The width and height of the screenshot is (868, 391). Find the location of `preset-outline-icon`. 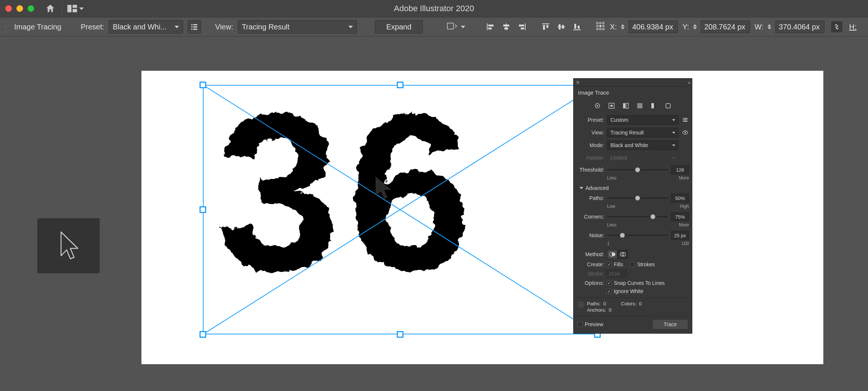

preset-outline-icon is located at coordinates (668, 106).